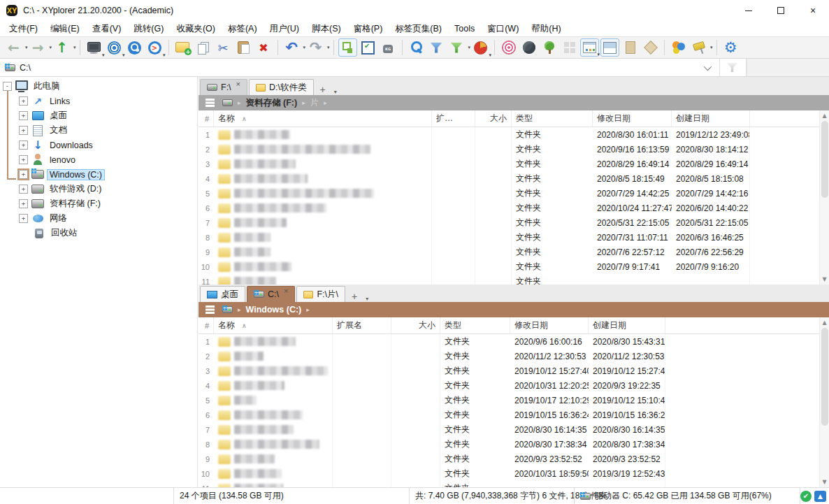 This screenshot has height=504, width=829. What do you see at coordinates (24, 29) in the screenshot?
I see `menu-item-0: 文件(F)` at bounding box center [24, 29].